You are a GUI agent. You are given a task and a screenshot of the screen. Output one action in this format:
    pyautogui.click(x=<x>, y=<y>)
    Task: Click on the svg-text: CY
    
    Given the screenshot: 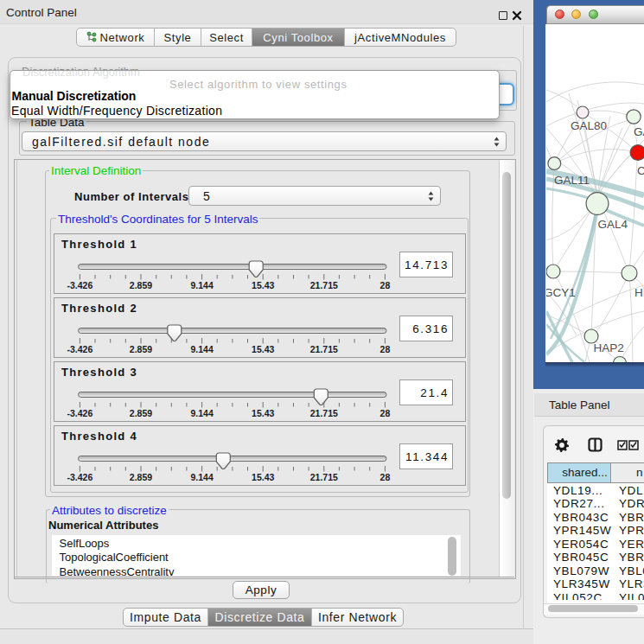 What is the action you would take?
    pyautogui.click(x=641, y=171)
    